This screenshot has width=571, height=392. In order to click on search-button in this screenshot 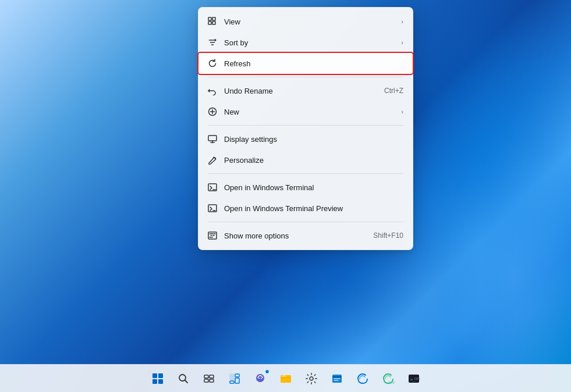, I will do `click(183, 379)`.